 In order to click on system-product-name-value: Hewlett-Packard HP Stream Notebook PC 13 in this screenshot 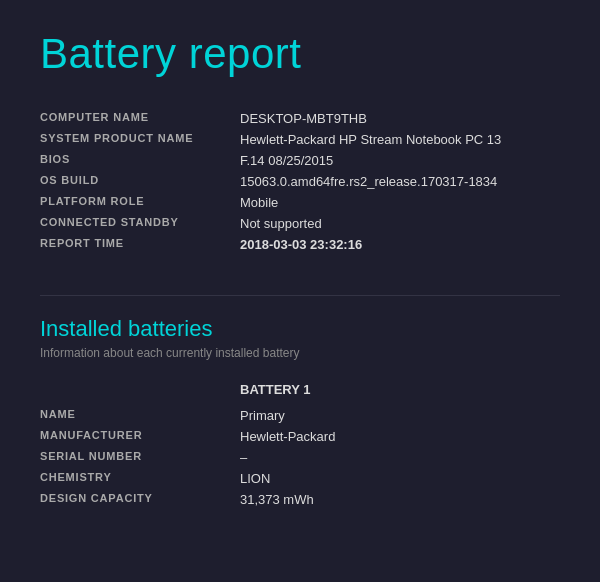, I will do `click(400, 140)`.